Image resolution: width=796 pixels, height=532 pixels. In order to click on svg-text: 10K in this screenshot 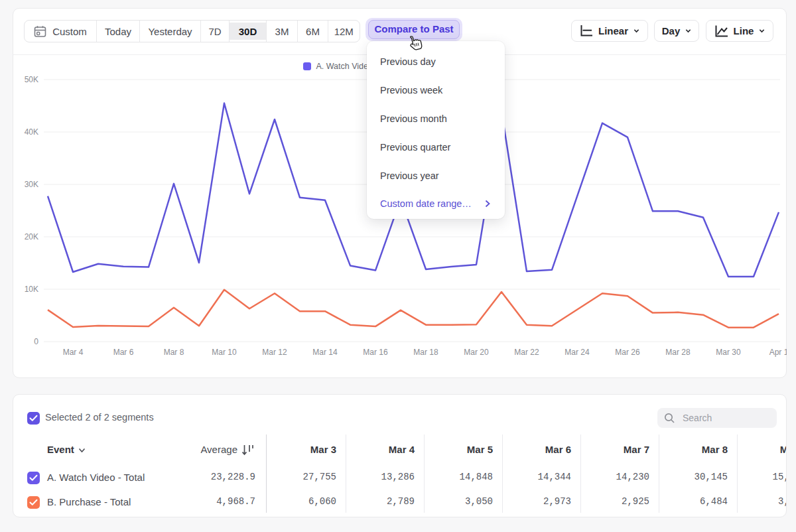, I will do `click(32, 289)`.